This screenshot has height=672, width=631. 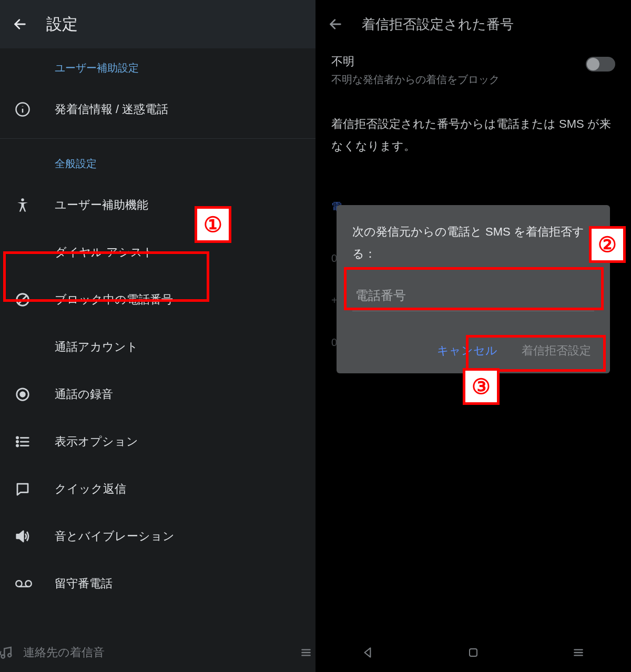 What do you see at coordinates (33, 536) in the screenshot?
I see `speaker-icon` at bounding box center [33, 536].